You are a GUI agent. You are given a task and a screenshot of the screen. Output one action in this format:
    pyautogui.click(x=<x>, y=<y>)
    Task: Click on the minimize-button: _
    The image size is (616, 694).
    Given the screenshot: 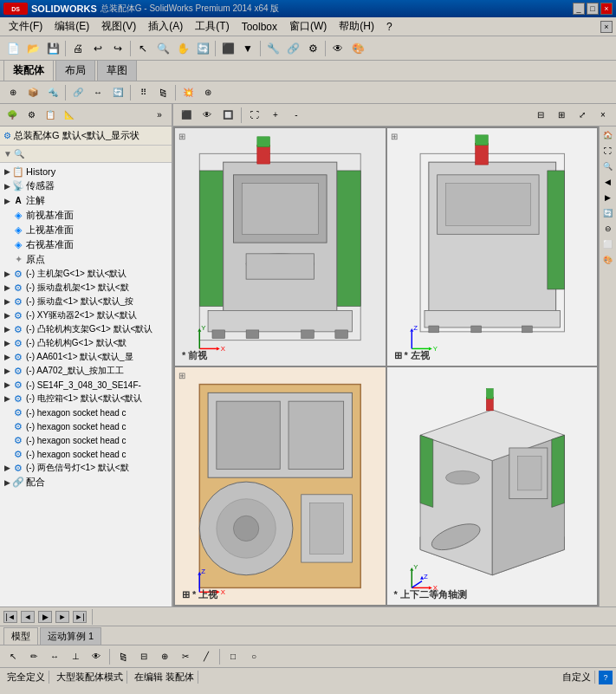 What is the action you would take?
    pyautogui.click(x=579, y=9)
    